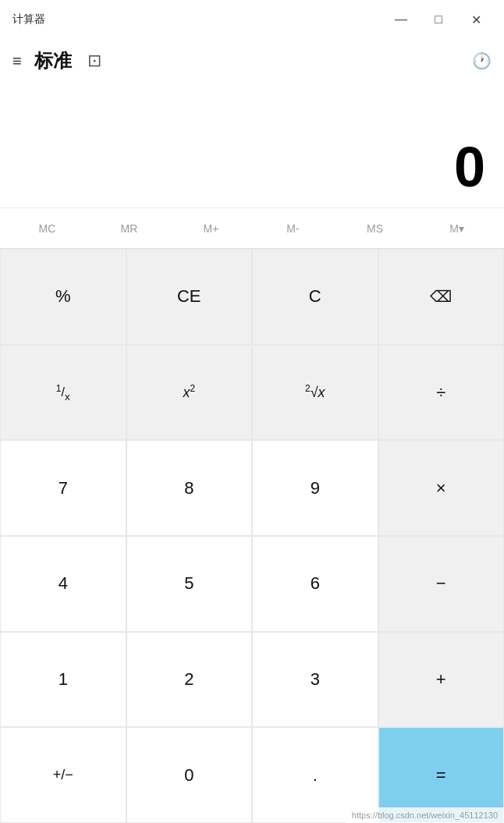 The height and width of the screenshot is (823, 504). I want to click on backspace-button: ⌫, so click(442, 296).